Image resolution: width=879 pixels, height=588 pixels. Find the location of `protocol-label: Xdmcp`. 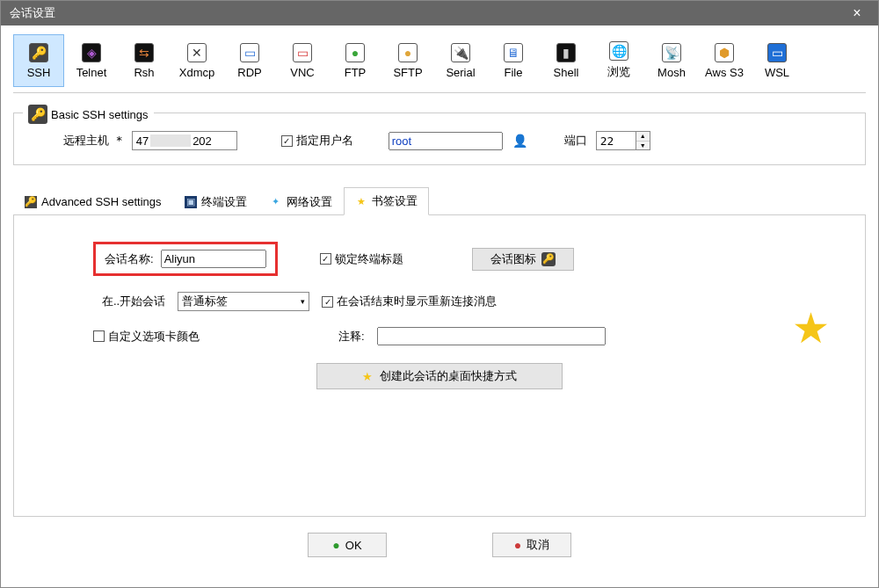

protocol-label: Xdmcp is located at coordinates (197, 72).